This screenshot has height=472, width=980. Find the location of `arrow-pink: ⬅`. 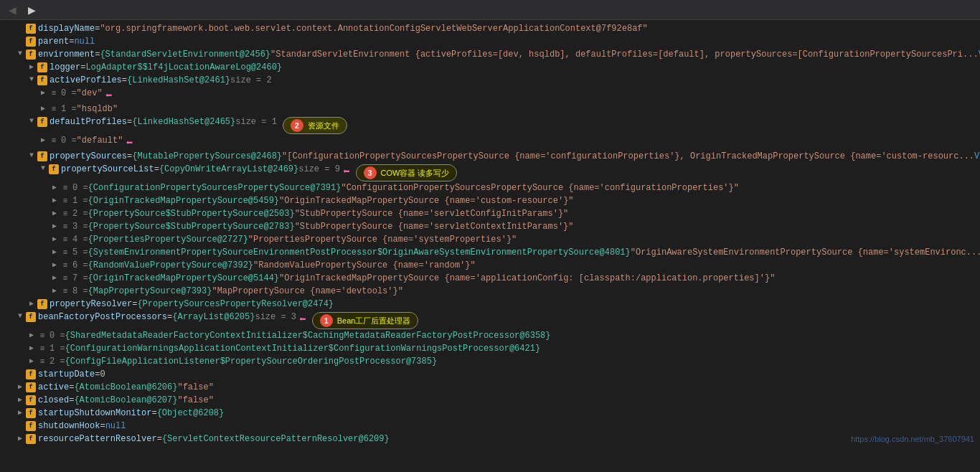

arrow-pink: ⬅ is located at coordinates (109, 95).